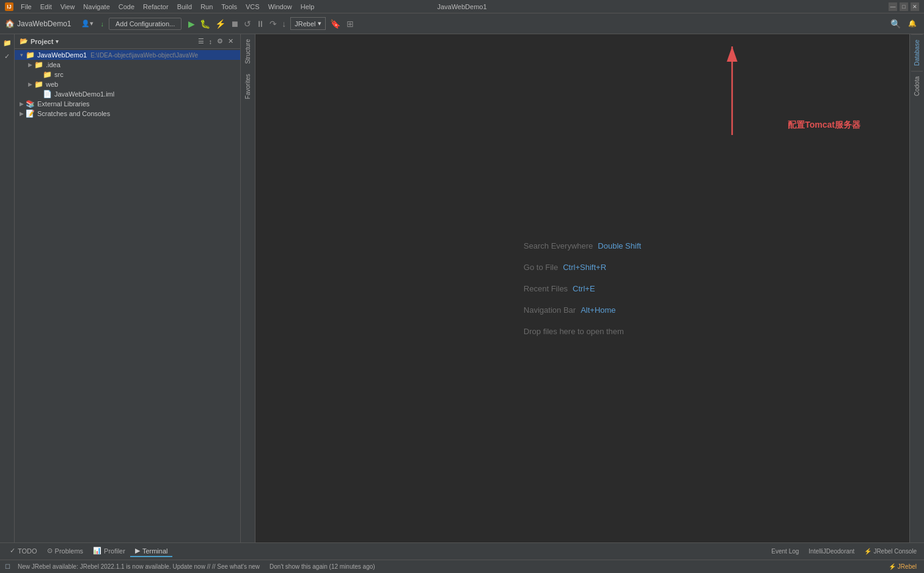 The width and height of the screenshot is (924, 573). I want to click on folder-icon: 📂, so click(24, 42).